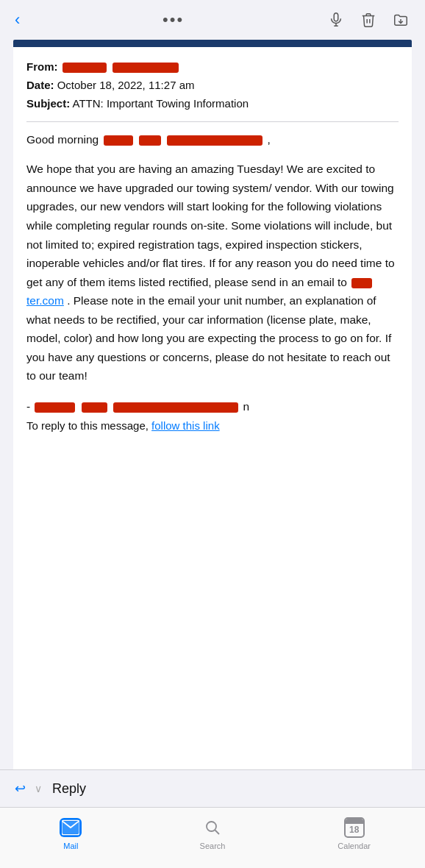  Describe the element at coordinates (213, 425) in the screenshot. I see `reply-prompt-line: To reply to this message, follow this li…` at that location.